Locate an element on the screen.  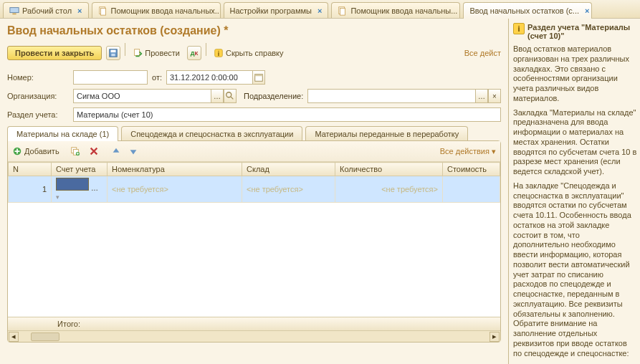
dept-label: Подразделение: is located at coordinates (274, 96).